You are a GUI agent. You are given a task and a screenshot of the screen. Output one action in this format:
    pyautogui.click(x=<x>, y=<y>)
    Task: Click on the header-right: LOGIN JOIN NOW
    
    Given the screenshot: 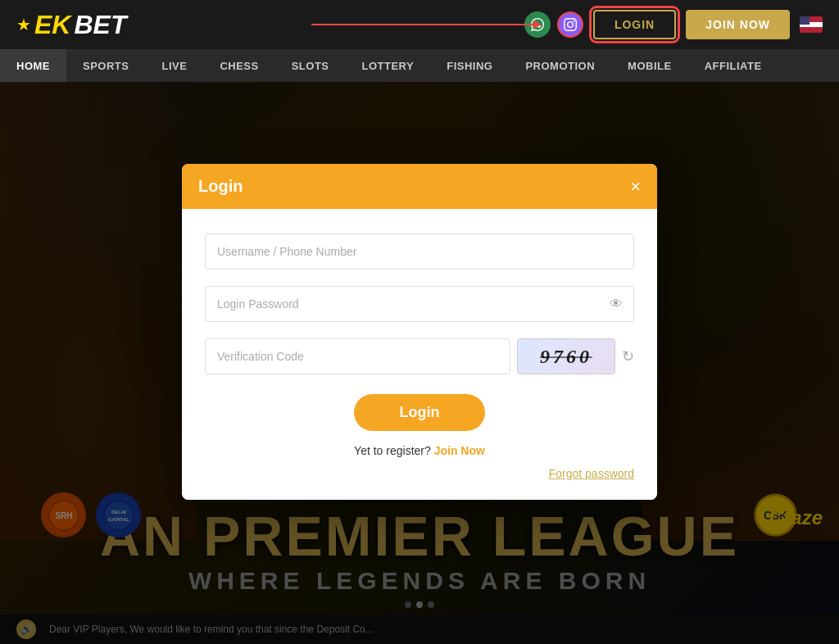 What is the action you would take?
    pyautogui.click(x=673, y=25)
    